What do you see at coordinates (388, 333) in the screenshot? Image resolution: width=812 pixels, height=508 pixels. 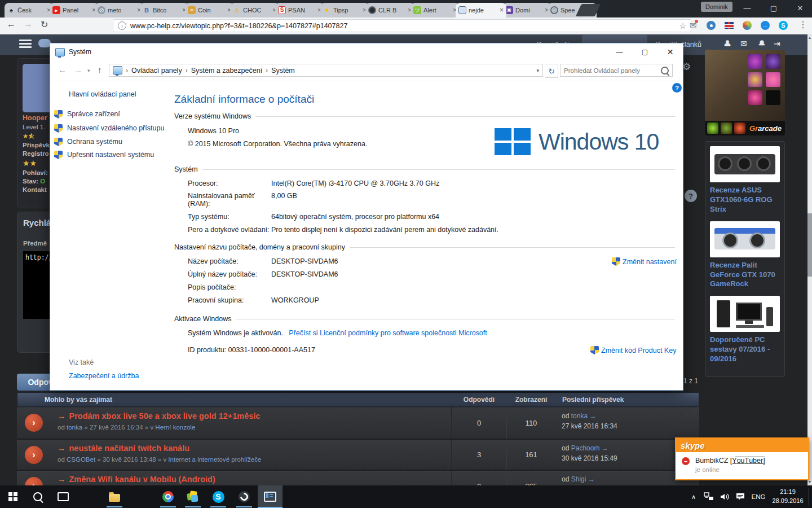 I see `license-terms-link: Přečíst si Licenční podmínky pro softwar…` at bounding box center [388, 333].